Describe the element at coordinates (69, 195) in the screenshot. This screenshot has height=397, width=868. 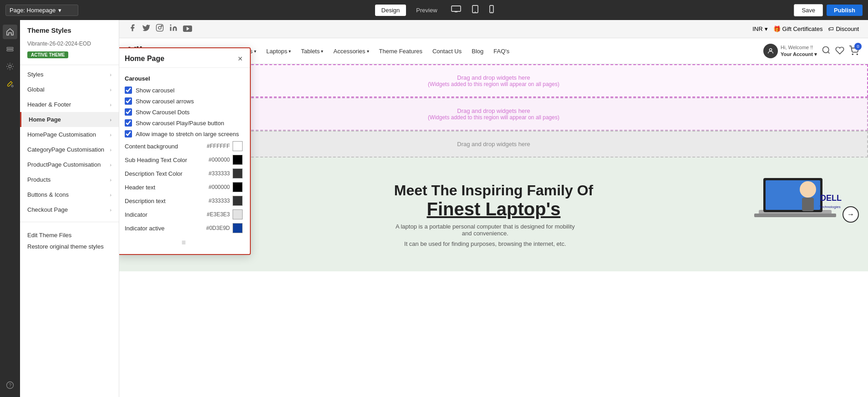
I see `sidebar-item-buttons-icons: Buttons & Icons ›` at that location.